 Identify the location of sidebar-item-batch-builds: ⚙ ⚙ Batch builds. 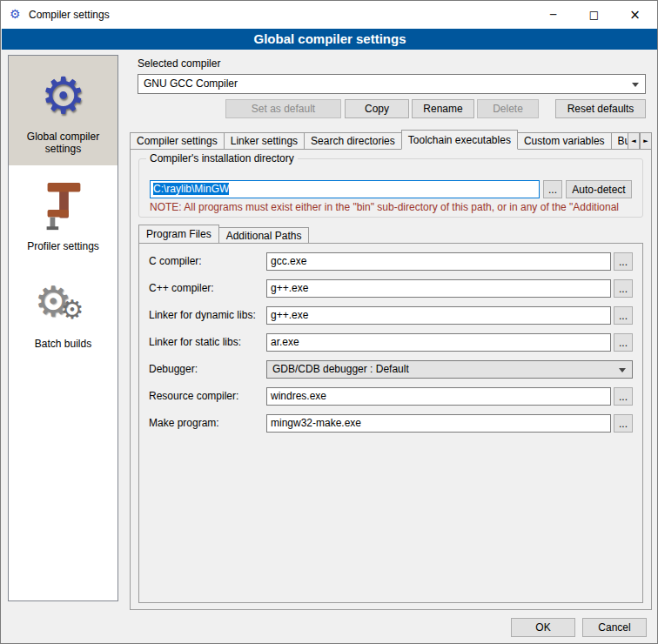
(63, 312).